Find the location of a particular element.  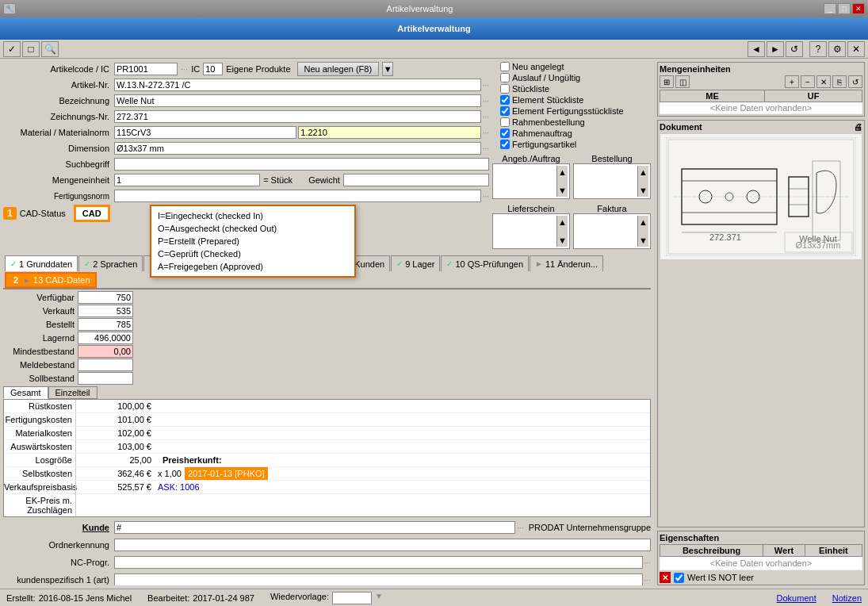

eig-delete-btn: ✕ is located at coordinates (665, 577).